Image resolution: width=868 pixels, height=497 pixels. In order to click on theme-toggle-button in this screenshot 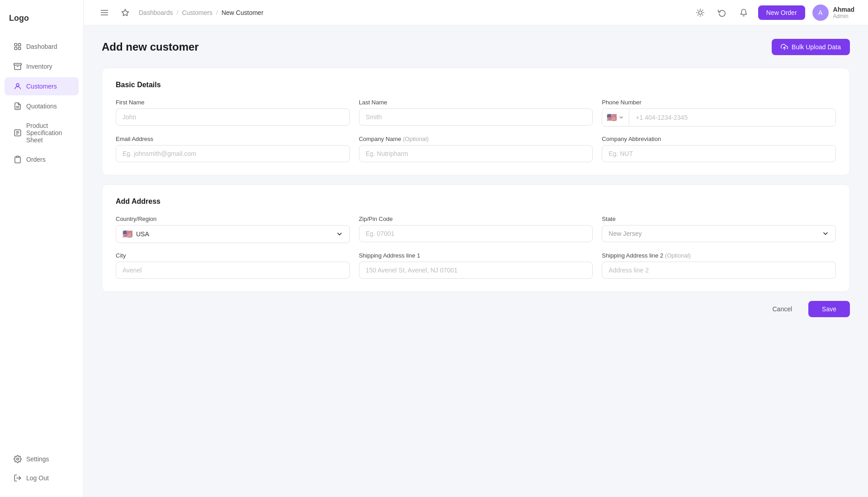, I will do `click(700, 13)`.